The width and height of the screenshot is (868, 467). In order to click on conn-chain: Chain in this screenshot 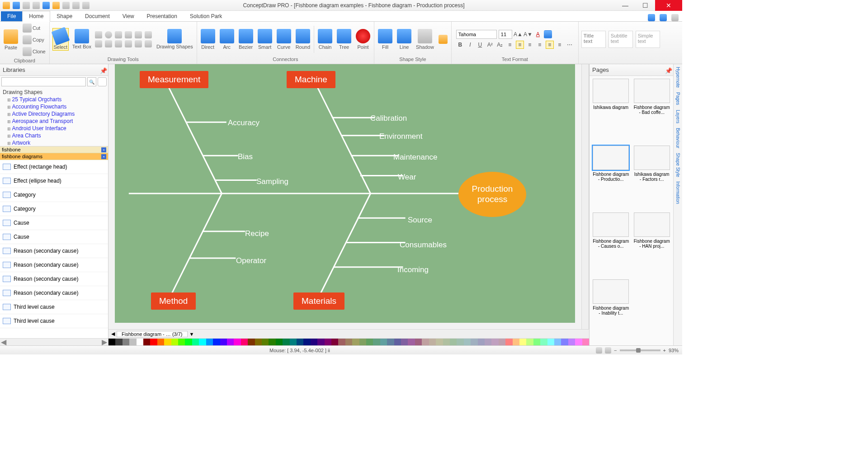, I will do `click(325, 39)`.